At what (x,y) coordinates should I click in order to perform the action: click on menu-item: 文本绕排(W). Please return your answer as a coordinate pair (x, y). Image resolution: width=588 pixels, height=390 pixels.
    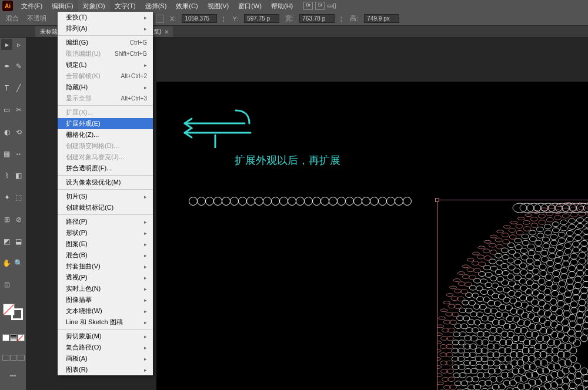
    Looking at the image, I should click on (105, 311).